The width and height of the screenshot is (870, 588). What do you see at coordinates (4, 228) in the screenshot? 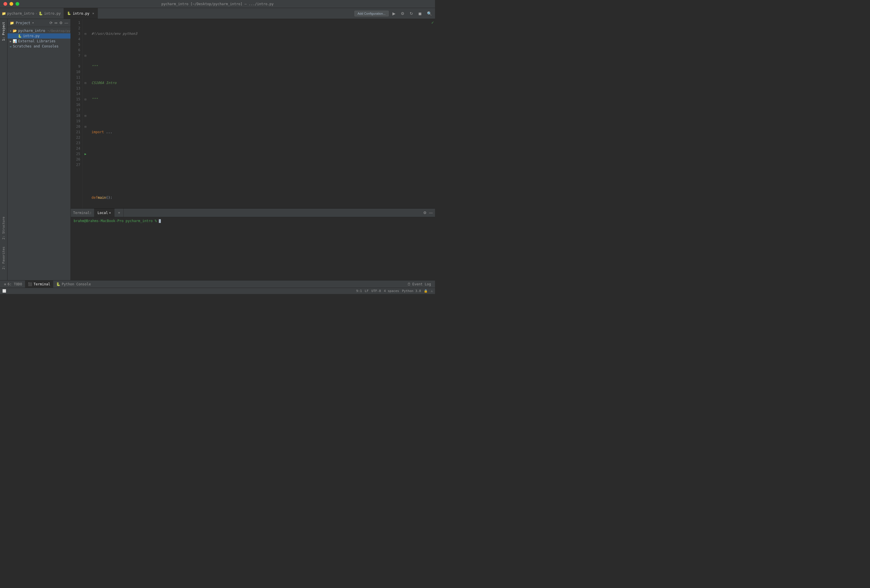
I see `sidebar-item-structure: 2: Structure` at bounding box center [4, 228].